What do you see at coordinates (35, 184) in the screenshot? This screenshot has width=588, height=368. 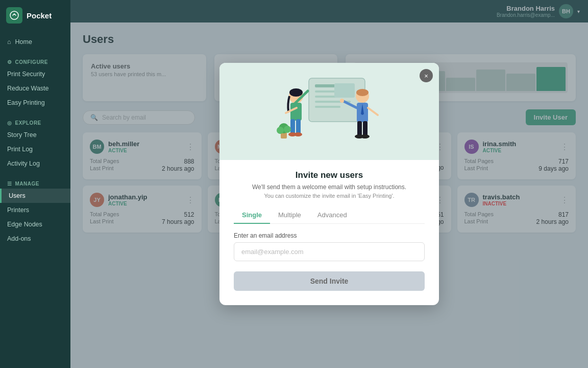 I see `manage-label: ☰ MANAGE` at bounding box center [35, 184].